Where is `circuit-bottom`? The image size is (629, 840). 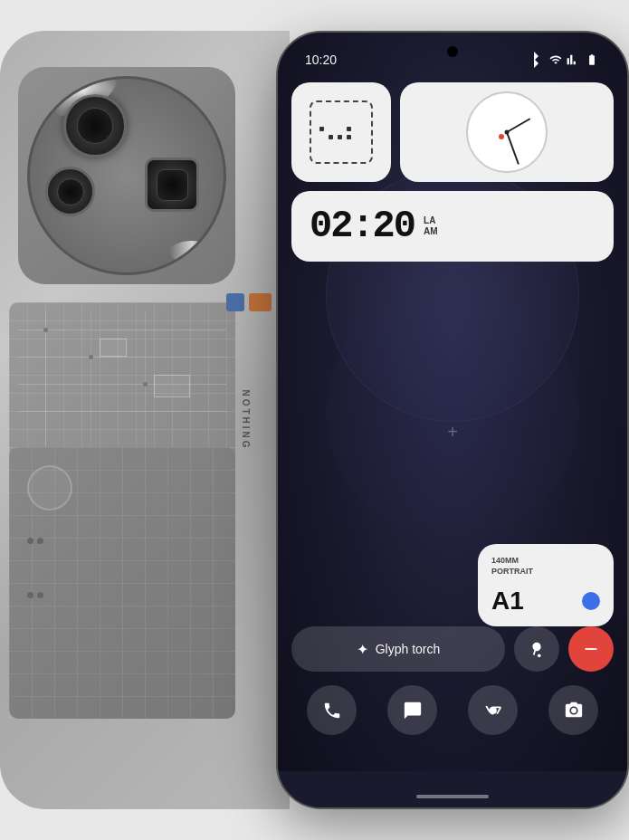 circuit-bottom is located at coordinates (122, 583).